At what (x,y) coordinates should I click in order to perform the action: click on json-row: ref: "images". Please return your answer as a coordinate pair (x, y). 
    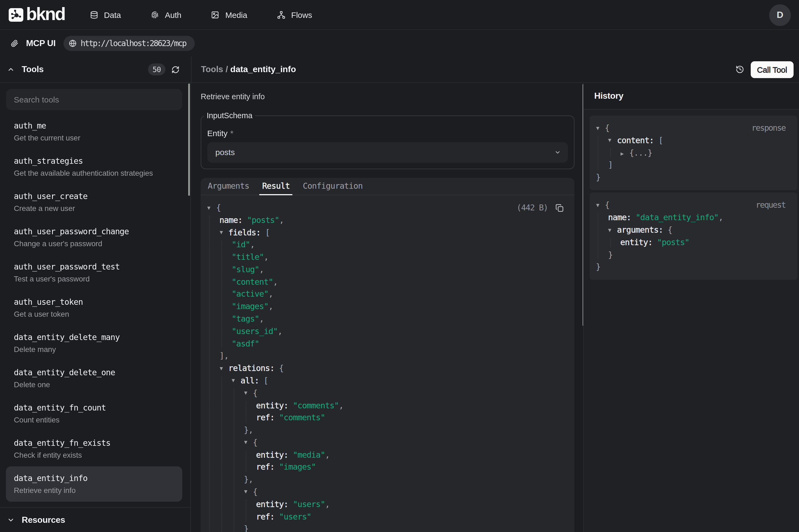
    Looking at the image, I should click on (385, 468).